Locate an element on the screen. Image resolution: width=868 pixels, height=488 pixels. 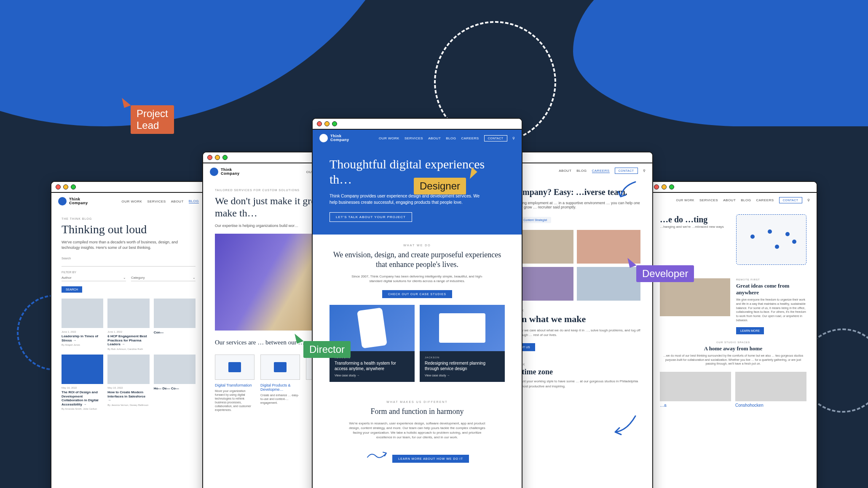
case-study-card: JACKSON Redesigning retirement planning … is located at coordinates (462, 344).